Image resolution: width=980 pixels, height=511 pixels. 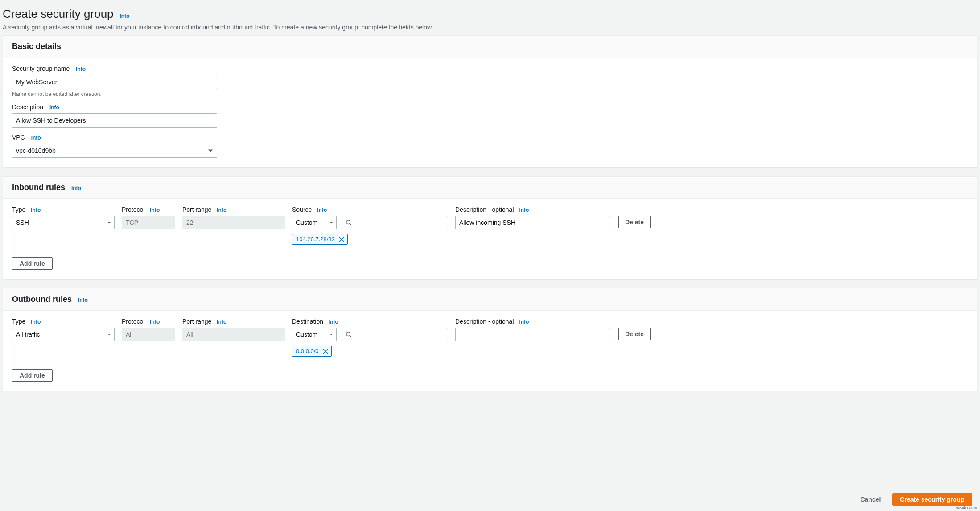 I want to click on inbound-type-select, so click(x=63, y=223).